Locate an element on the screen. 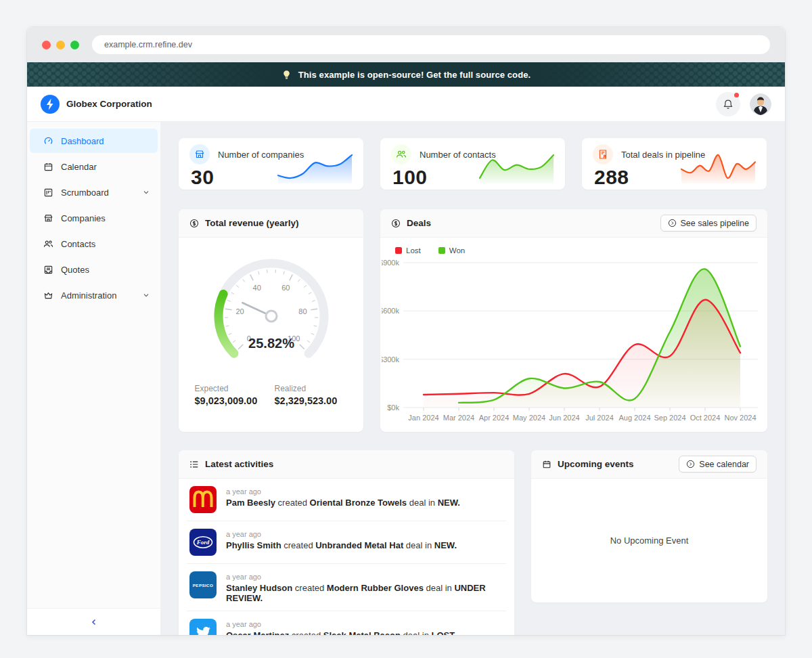 This screenshot has height=658, width=812. sidebar-item-companies: Companies is located at coordinates (93, 218).